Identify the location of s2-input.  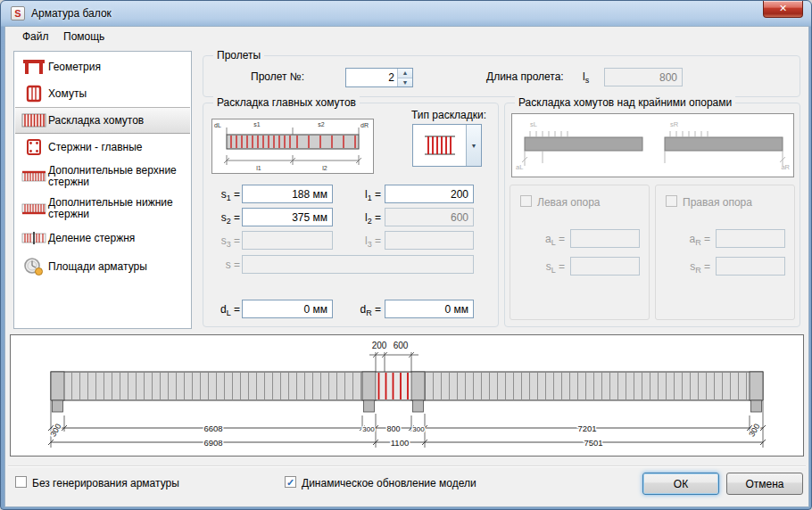
(287, 218).